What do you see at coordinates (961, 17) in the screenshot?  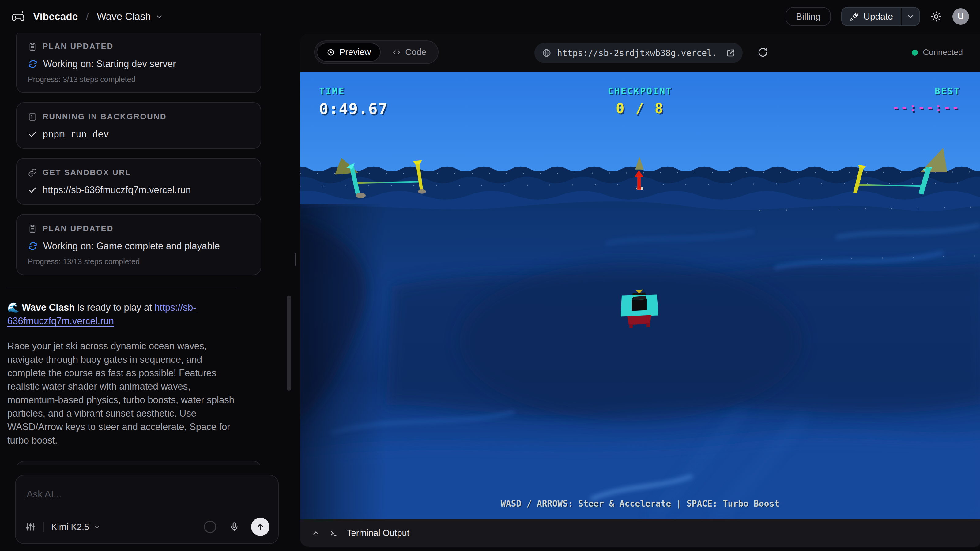 I see `avatar-initial: U` at bounding box center [961, 17].